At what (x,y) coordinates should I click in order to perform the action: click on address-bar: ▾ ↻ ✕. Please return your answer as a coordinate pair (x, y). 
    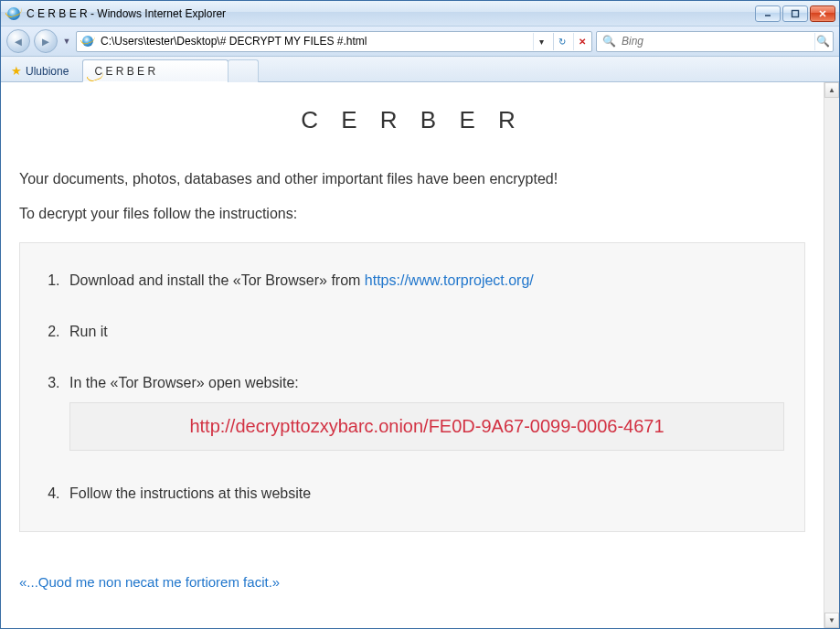
    Looking at the image, I should click on (335, 42).